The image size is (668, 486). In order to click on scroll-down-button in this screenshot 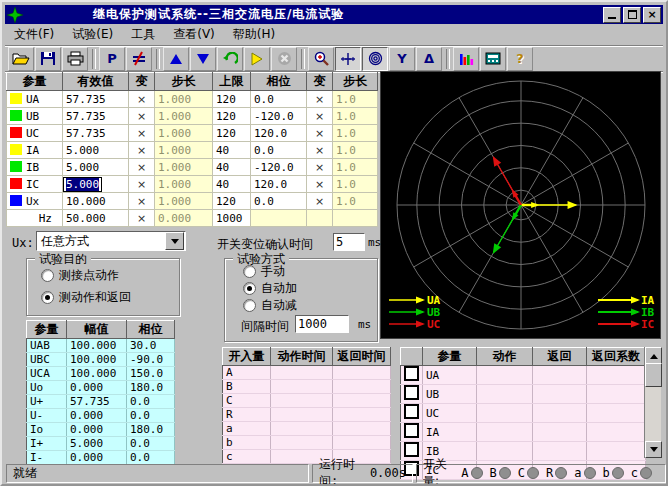, I will do `click(654, 450)`.